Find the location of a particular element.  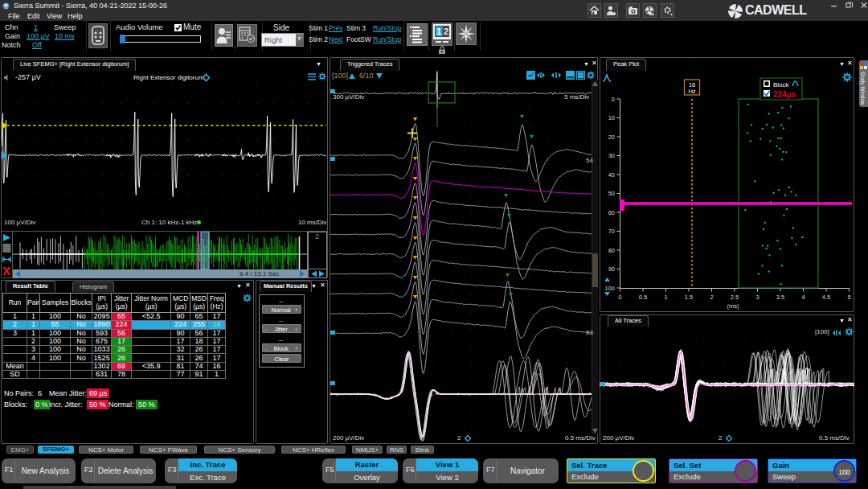

svg-text: 20 is located at coordinates (612, 137).